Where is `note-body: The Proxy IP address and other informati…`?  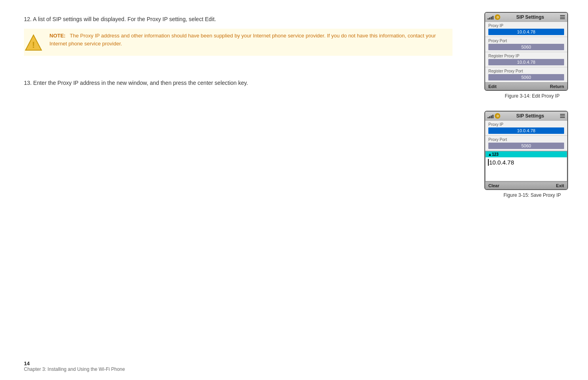 note-body: The Proxy IP address and other informati… is located at coordinates (242, 40).